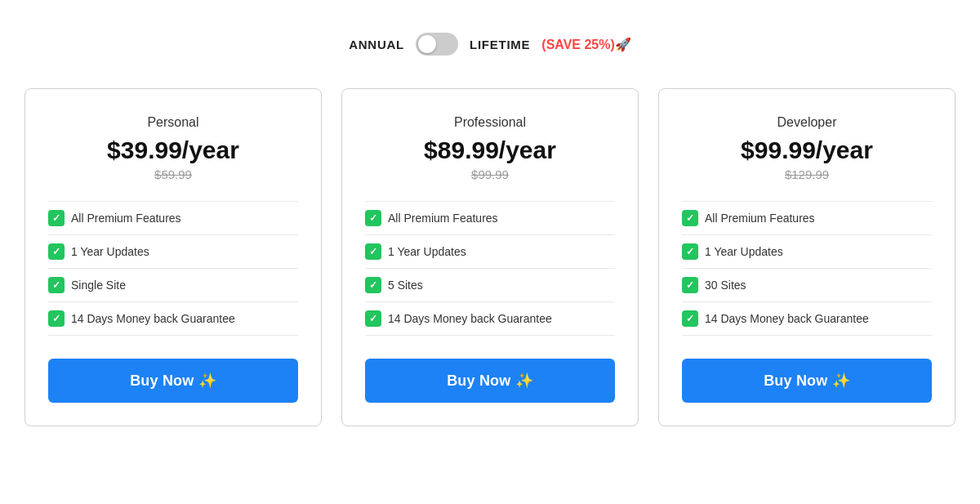 The height and width of the screenshot is (504, 980). What do you see at coordinates (173, 175) in the screenshot?
I see `plan-original-price: $59.99` at bounding box center [173, 175].